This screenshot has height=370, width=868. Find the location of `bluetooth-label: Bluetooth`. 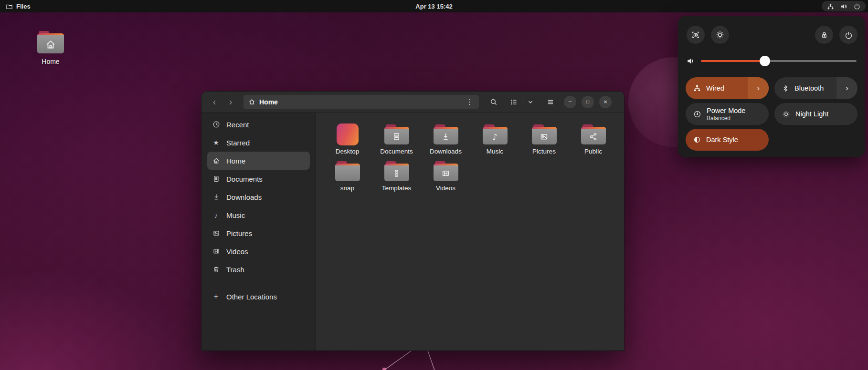

bluetooth-label: Bluetooth is located at coordinates (809, 88).